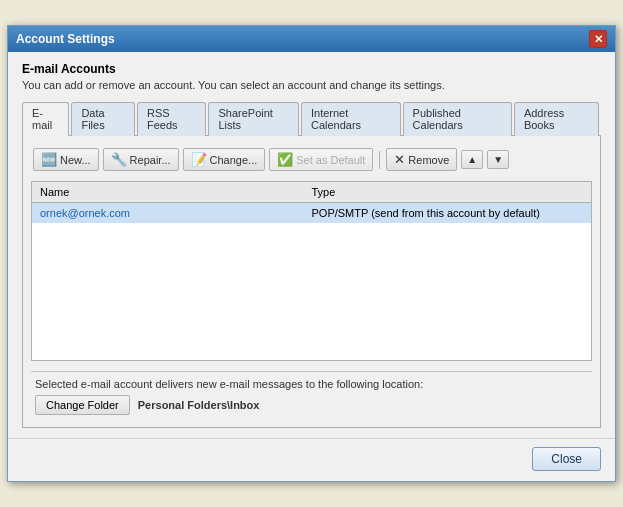 This screenshot has width=623, height=507. What do you see at coordinates (176, 213) in the screenshot?
I see `account-name: ornek@ornek.com` at bounding box center [176, 213].